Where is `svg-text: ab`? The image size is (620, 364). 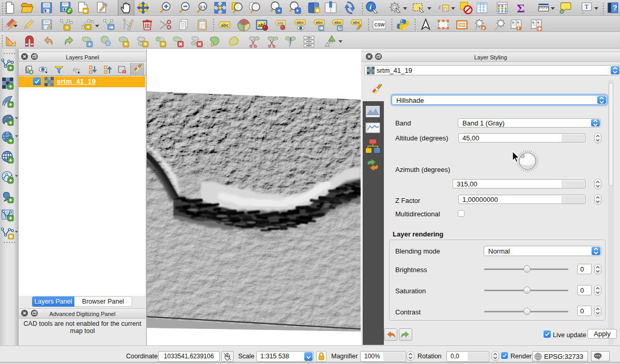
svg-text: ab is located at coordinates (280, 23).